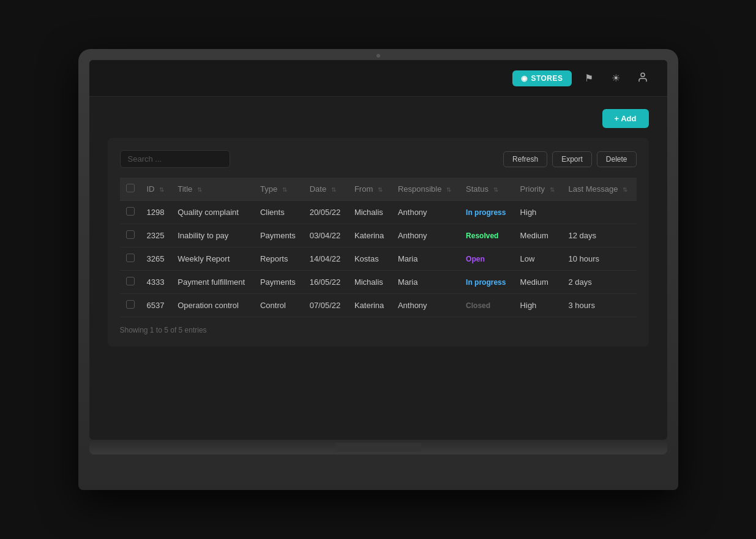  I want to click on export-button: Export, so click(572, 159).